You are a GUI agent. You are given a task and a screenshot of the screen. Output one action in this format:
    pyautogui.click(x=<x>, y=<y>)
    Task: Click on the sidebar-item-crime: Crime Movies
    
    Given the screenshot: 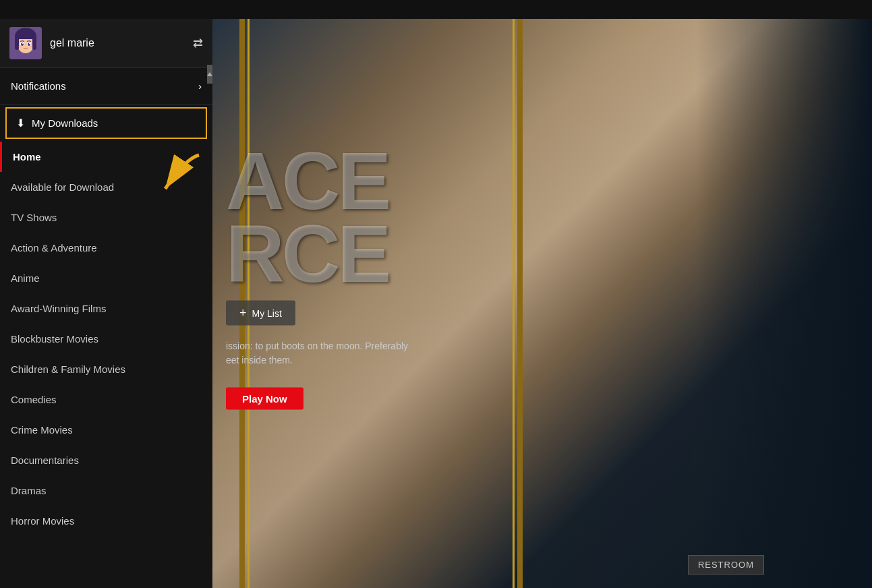 What is the action you would take?
    pyautogui.click(x=107, y=430)
    